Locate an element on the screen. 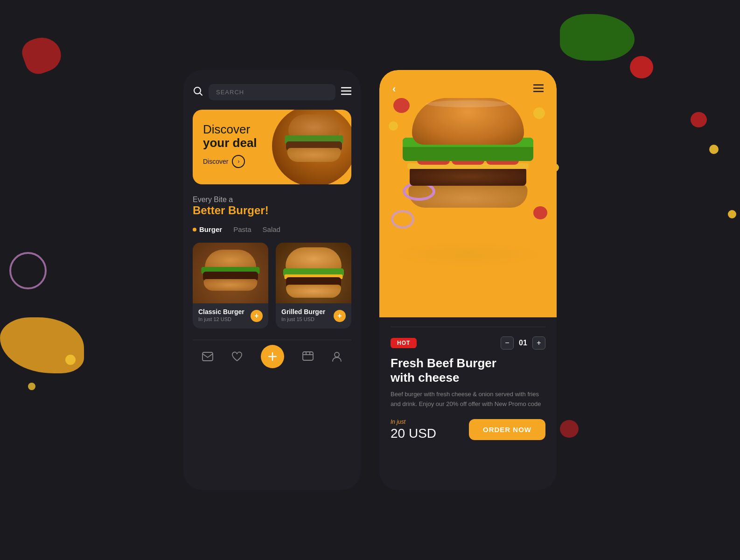 The width and height of the screenshot is (740, 560). nav-heart-icon is located at coordinates (237, 357).